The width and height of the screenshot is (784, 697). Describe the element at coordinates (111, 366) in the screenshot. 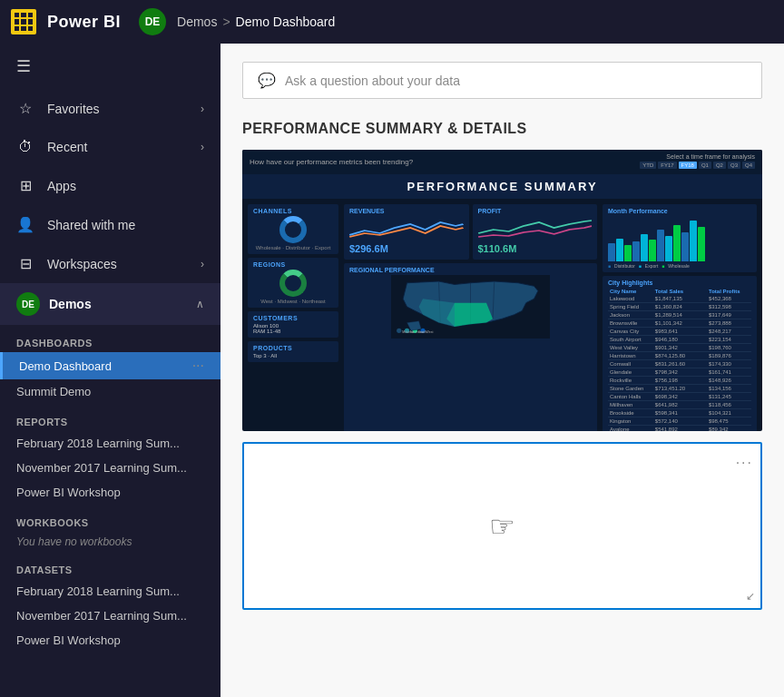

I see `sidebar-item-demo-dashboard: Demo Dashboard ···` at that location.